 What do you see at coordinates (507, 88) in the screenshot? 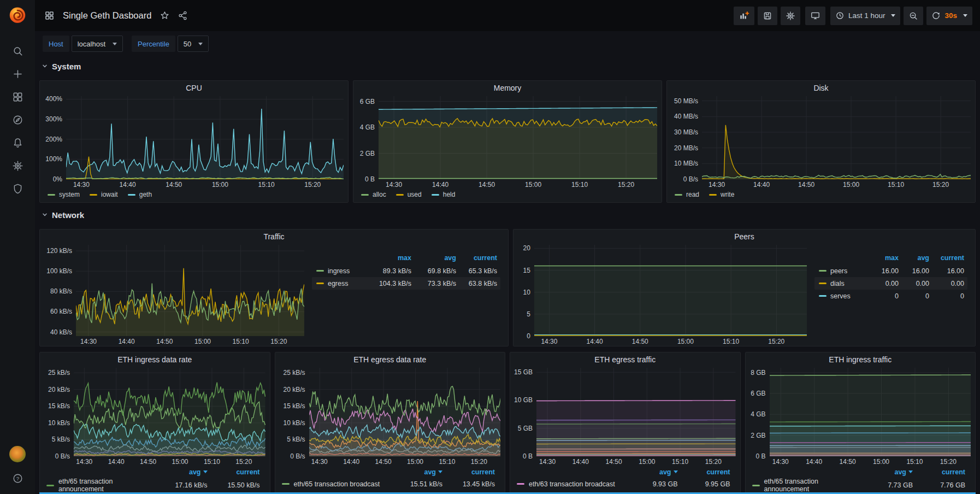
I see `panel-header: Memory` at bounding box center [507, 88].